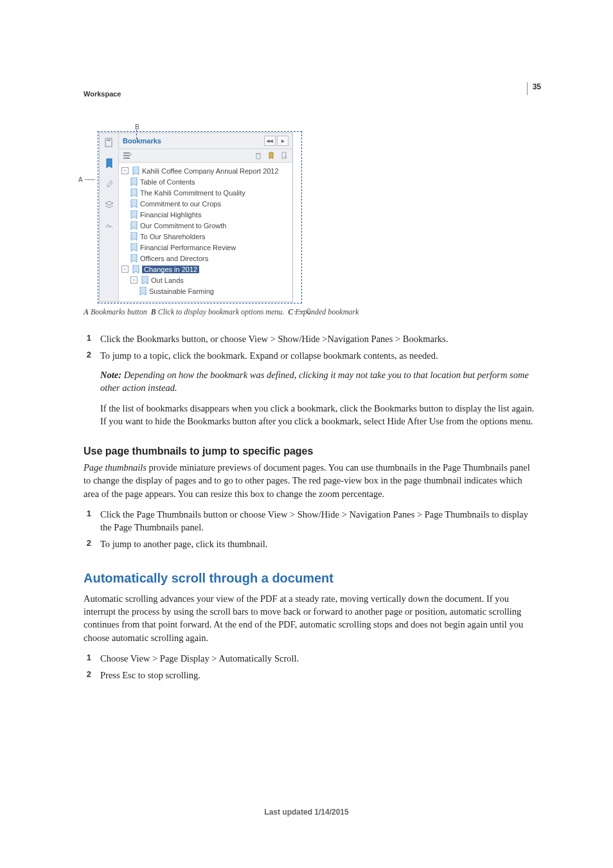  Describe the element at coordinates (173, 237) in the screenshot. I see `bookmark-item: To Our Shareholders` at that location.